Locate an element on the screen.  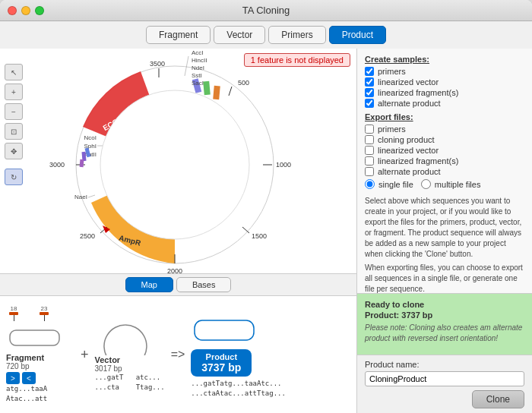
tab-vector: Vector is located at coordinates (239, 35).